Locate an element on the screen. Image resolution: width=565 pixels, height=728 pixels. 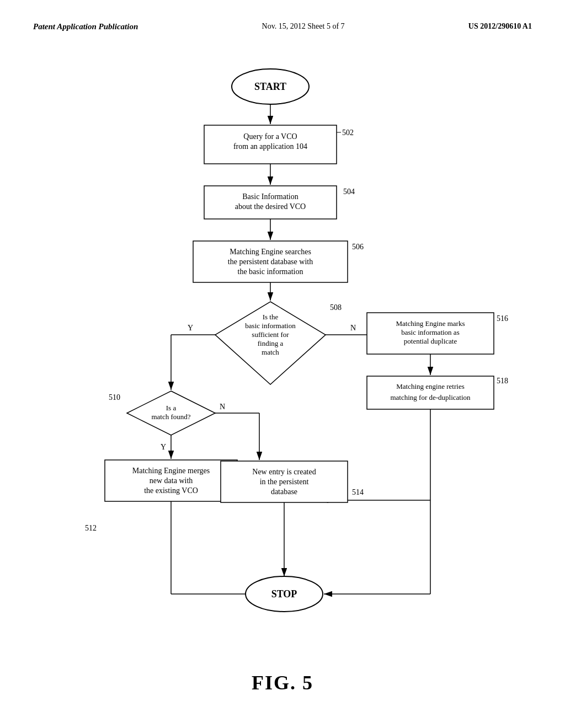
figure-caption: FIG. 5 is located at coordinates (282, 686).